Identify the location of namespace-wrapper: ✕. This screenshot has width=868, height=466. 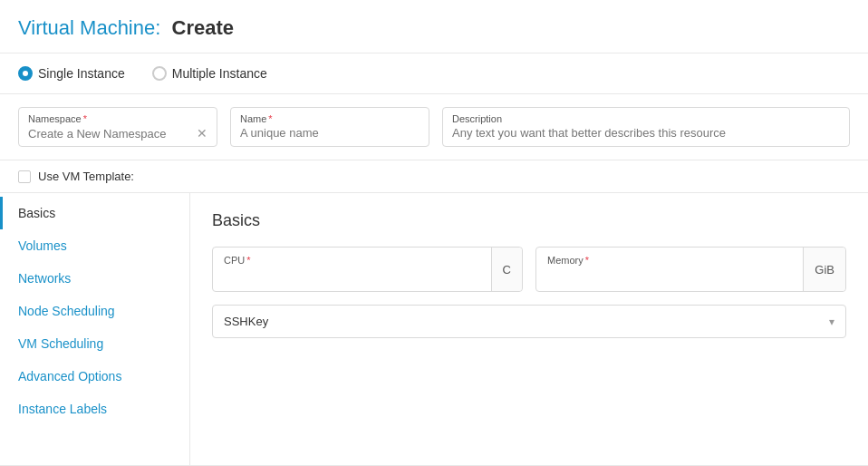
(118, 133).